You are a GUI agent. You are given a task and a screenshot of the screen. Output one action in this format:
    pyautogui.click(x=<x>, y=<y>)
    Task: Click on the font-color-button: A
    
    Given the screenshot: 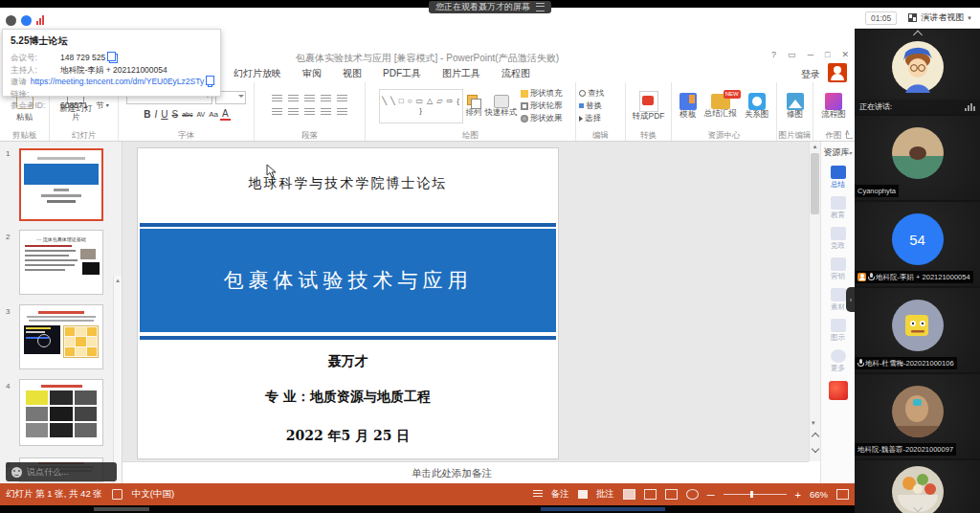 What is the action you would take?
    pyautogui.click(x=226, y=115)
    